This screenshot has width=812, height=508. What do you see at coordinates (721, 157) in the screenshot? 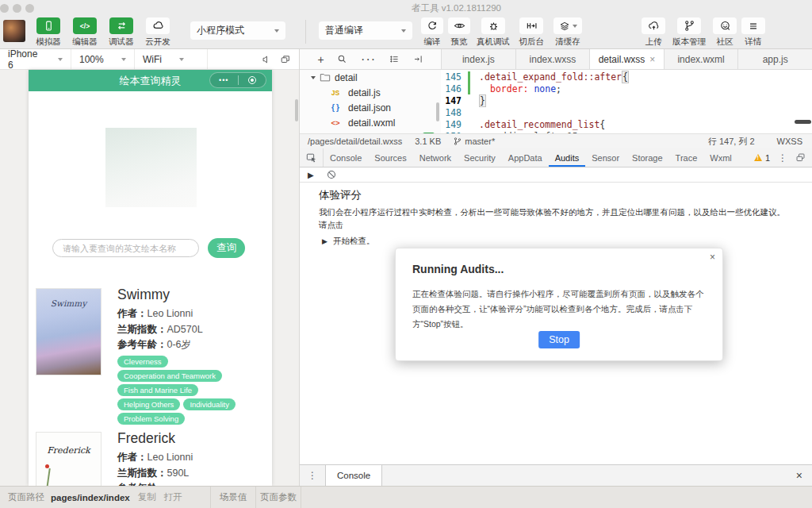
I see `tab-wxml: Wxml` at bounding box center [721, 157].